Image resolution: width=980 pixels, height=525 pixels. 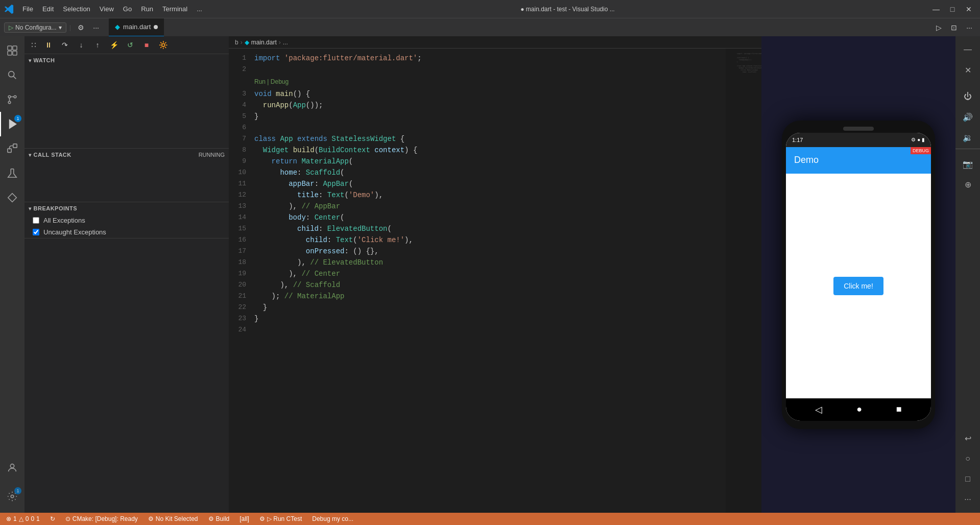 What do you see at coordinates (114, 45) in the screenshot?
I see `continue-button: ⚡` at bounding box center [114, 45].